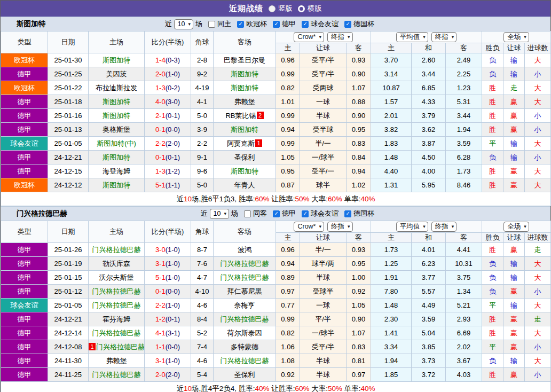 This screenshot has width=551, height=392. Describe the element at coordinates (429, 264) in the screenshot. I see `avg-draw-odds: 6.23` at that location.